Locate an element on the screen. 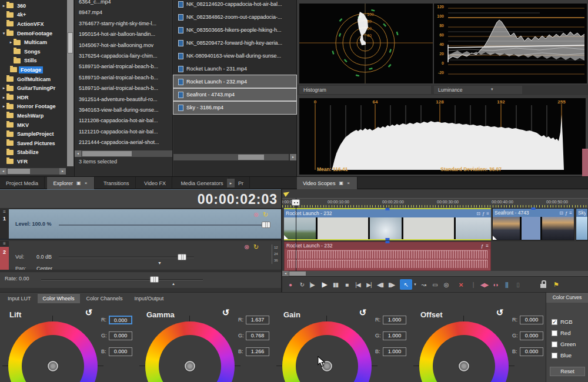 This screenshot has height=382, width=588. tab-explorer: Explorer ▣ × is located at coordinates (71, 183).